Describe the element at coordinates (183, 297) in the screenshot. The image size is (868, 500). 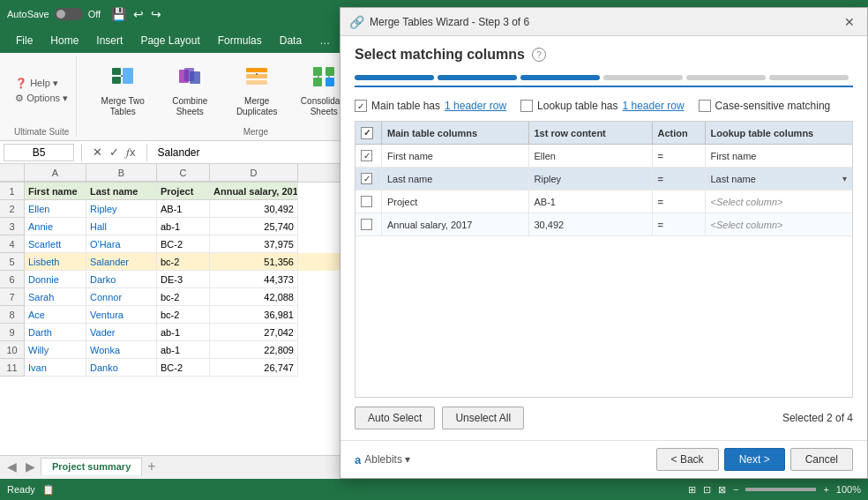
I see `cell-7c: bc-2` at that location.